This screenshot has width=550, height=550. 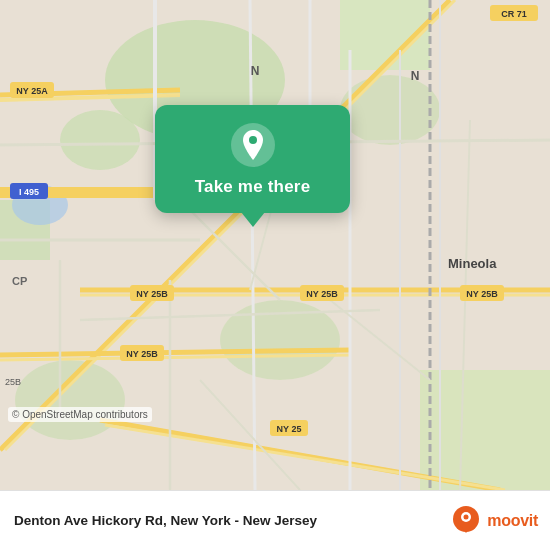 What do you see at coordinates (253, 187) in the screenshot?
I see `take-me-there-button: Take me there` at bounding box center [253, 187].